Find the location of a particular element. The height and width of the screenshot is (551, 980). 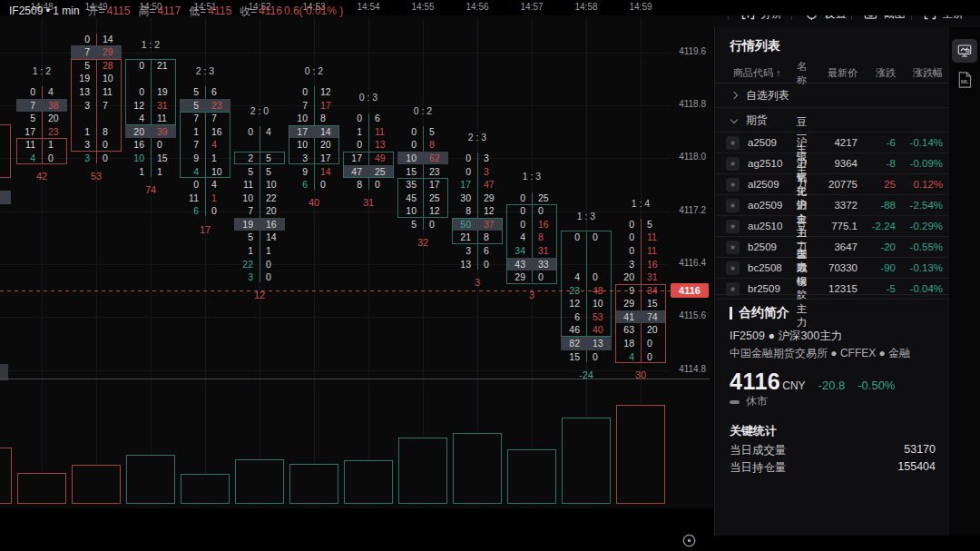

close-value: 4116 is located at coordinates (270, 11).